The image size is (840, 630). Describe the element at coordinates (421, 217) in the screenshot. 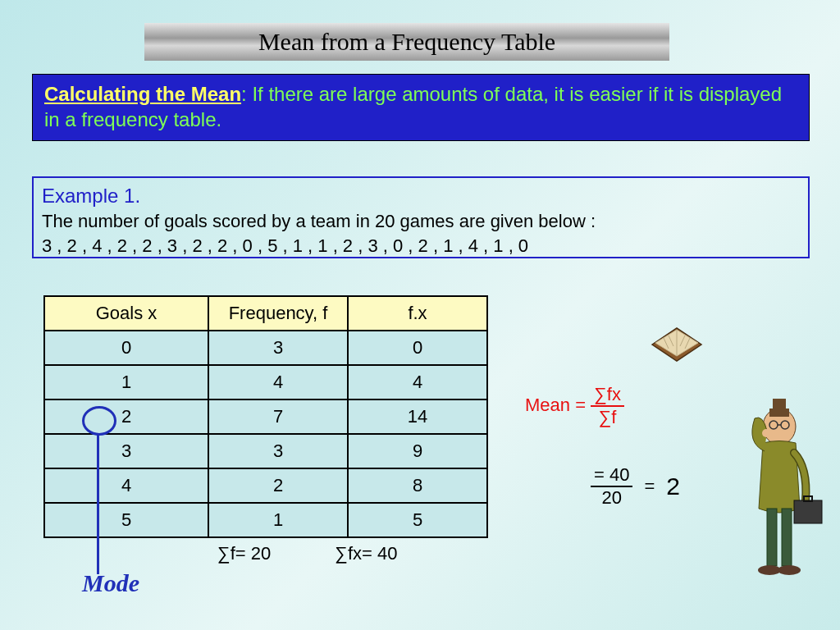

I see `example-box: Example 1. The number of goals scored by…` at that location.